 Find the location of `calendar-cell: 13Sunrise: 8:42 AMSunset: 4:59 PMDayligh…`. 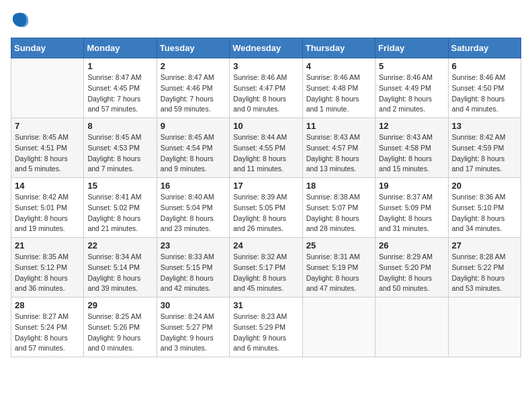

calendar-cell: 13Sunrise: 8:42 AMSunset: 4:59 PMDayligh… is located at coordinates (484, 148).